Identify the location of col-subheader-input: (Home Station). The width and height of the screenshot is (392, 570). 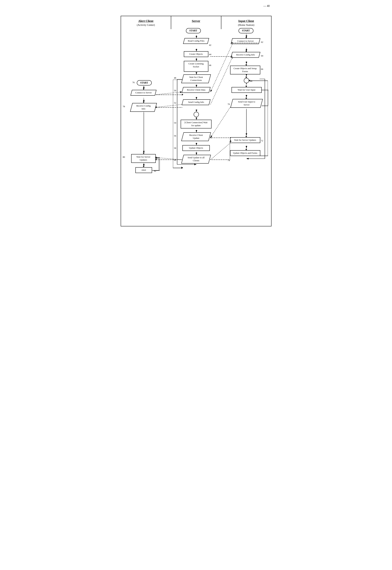
(246, 25).